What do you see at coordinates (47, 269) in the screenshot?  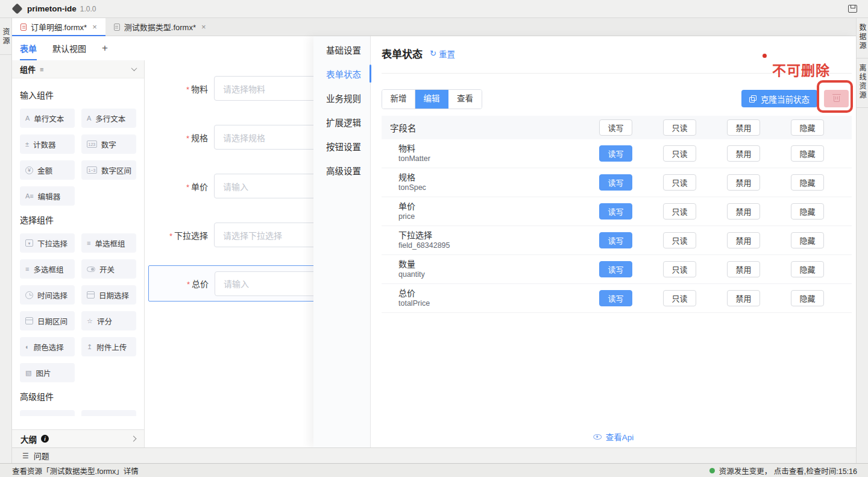 I see `component-item-checkbox-group: ≡多选框组` at bounding box center [47, 269].